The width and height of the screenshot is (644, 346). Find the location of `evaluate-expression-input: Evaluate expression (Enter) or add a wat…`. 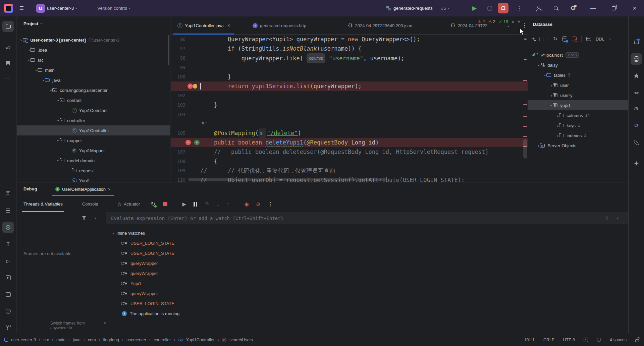

evaluate-expression-input: Evaluate expression (Enter) or add a wat… is located at coordinates (367, 218).